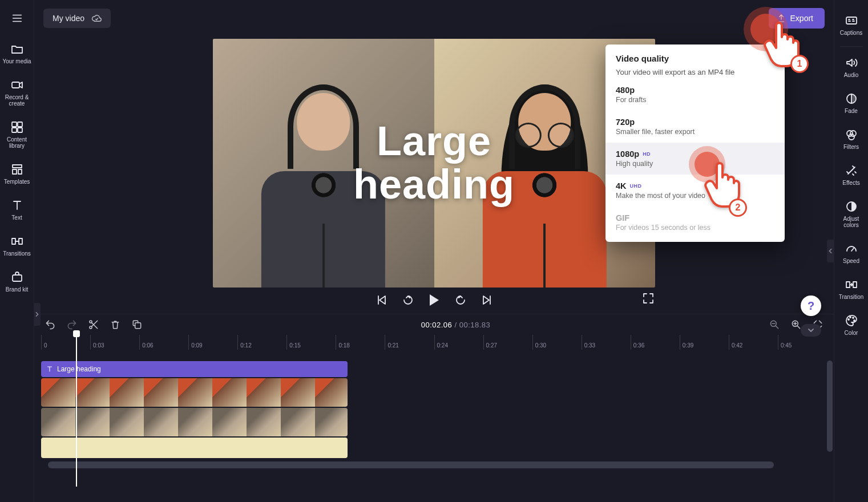 This screenshot has width=868, height=502. What do you see at coordinates (811, 330) in the screenshot?
I see `more-panel-toggle` at bounding box center [811, 330].